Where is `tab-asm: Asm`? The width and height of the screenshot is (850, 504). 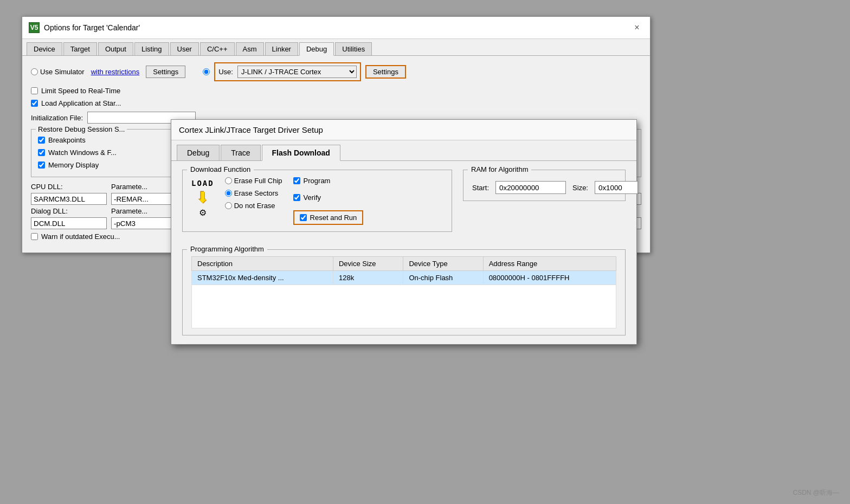 tab-asm: Asm is located at coordinates (250, 49).